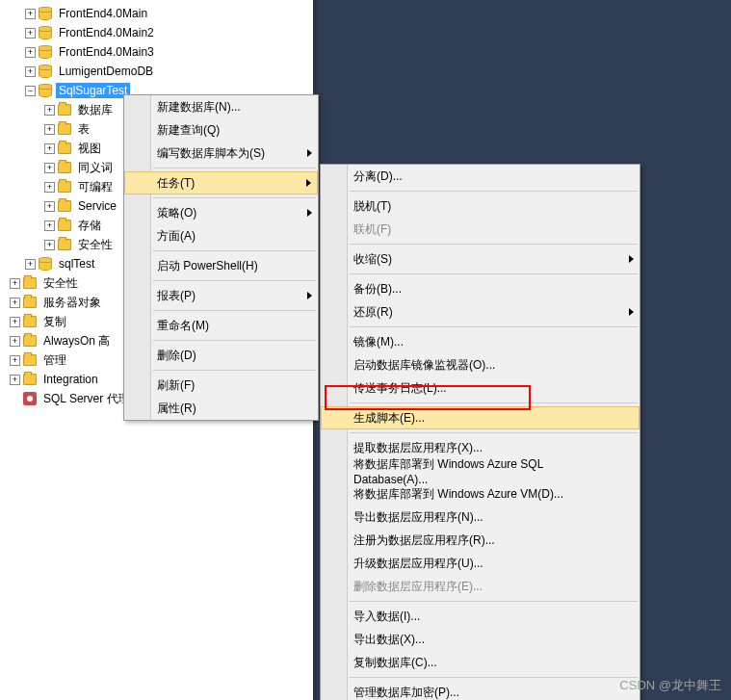 This screenshot has height=700, width=731. What do you see at coordinates (387, 616) in the screenshot?
I see `menu-item-label: 导入数据(I)...` at bounding box center [387, 616].